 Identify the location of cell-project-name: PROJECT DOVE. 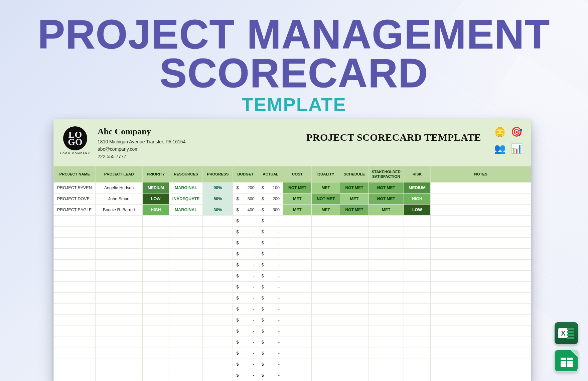
(75, 199).